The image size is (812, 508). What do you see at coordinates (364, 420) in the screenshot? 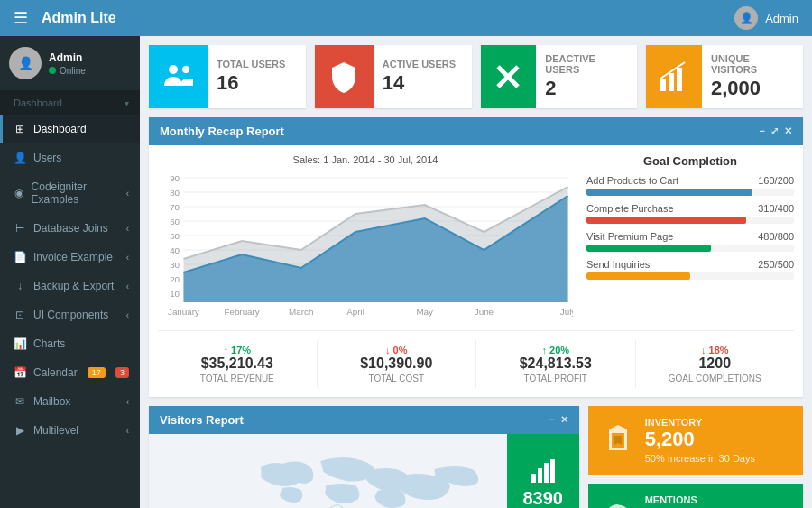
I see `visitors-panel-header: Visitors Report − ✕` at bounding box center [364, 420].